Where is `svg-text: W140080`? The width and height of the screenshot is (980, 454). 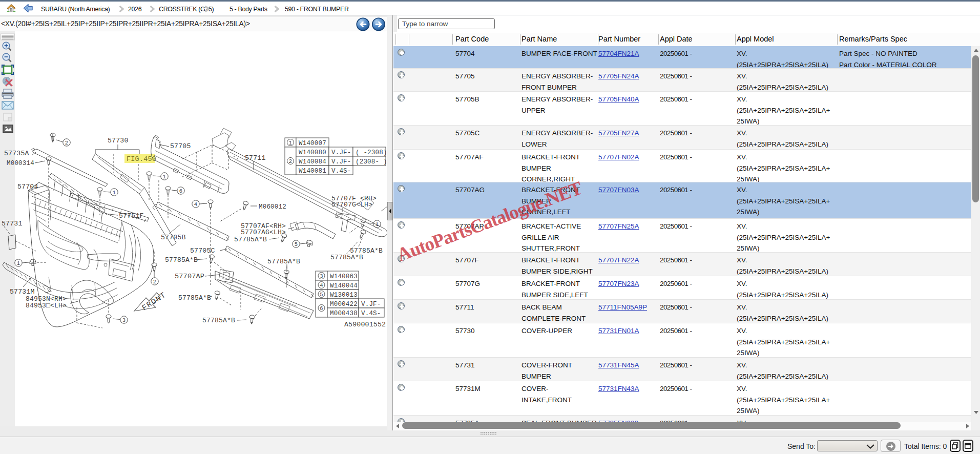
svg-text: W140080 is located at coordinates (312, 153).